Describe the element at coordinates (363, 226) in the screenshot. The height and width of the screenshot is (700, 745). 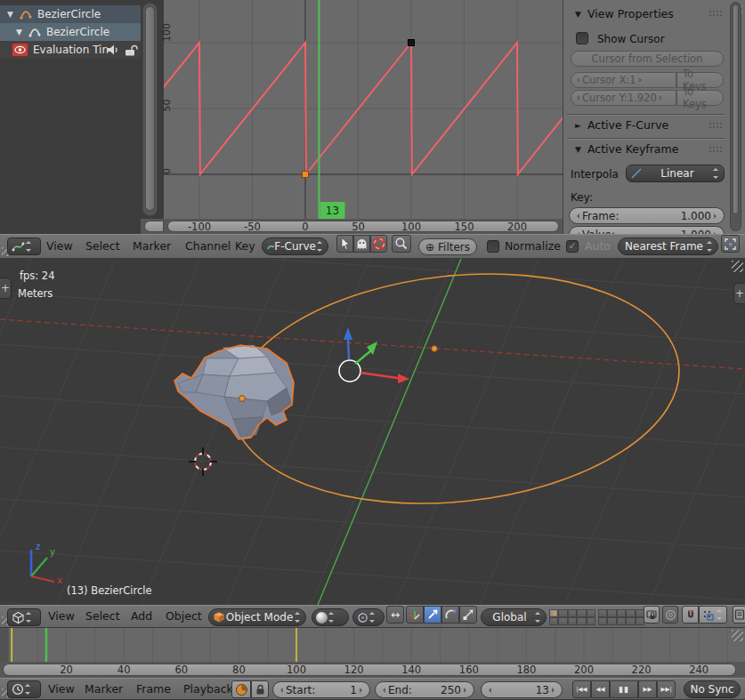
I see `graph-horizontal-scrollbar: -100-50050100150200` at that location.